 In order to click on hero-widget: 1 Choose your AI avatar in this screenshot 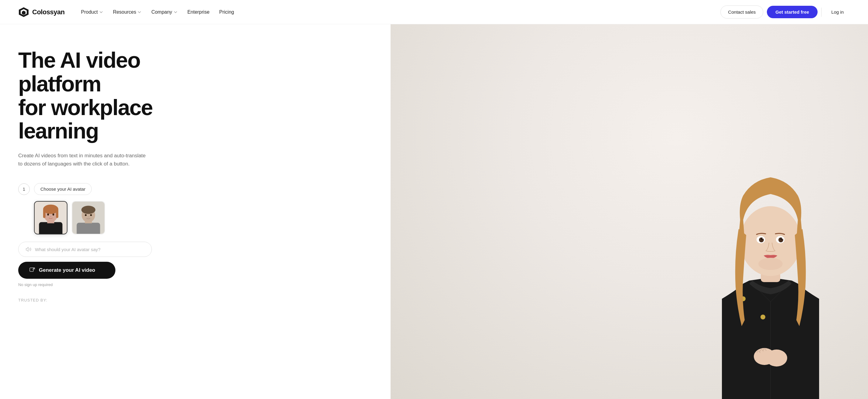, I will do `click(94, 235)`.